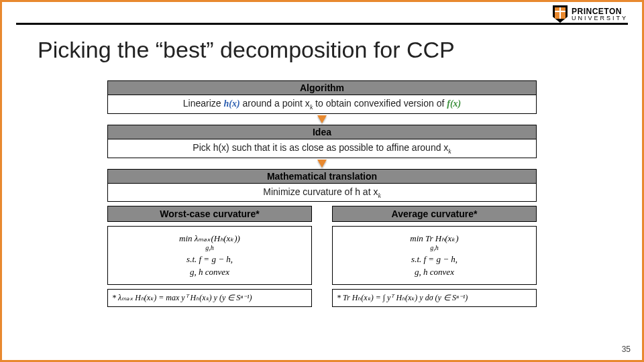 This screenshot has height=362, width=644. Describe the element at coordinates (209, 214) in the screenshot. I see `worst-header: Worst-case curvature*` at that location.